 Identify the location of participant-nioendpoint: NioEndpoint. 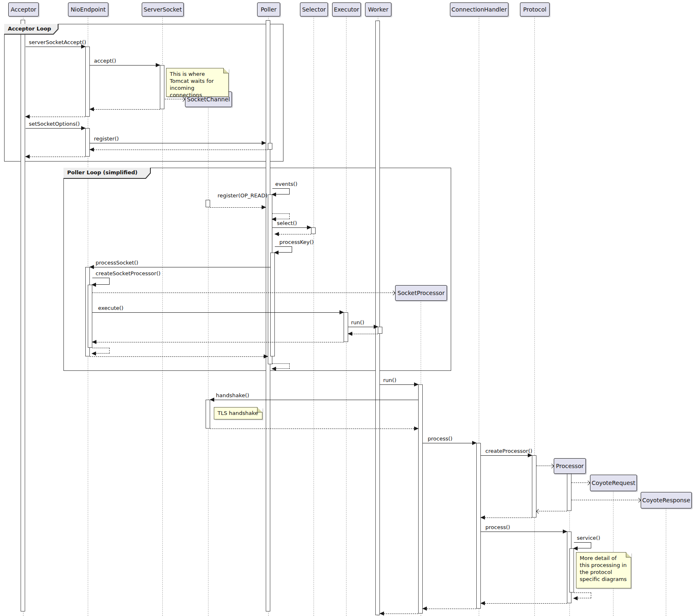
(88, 9).